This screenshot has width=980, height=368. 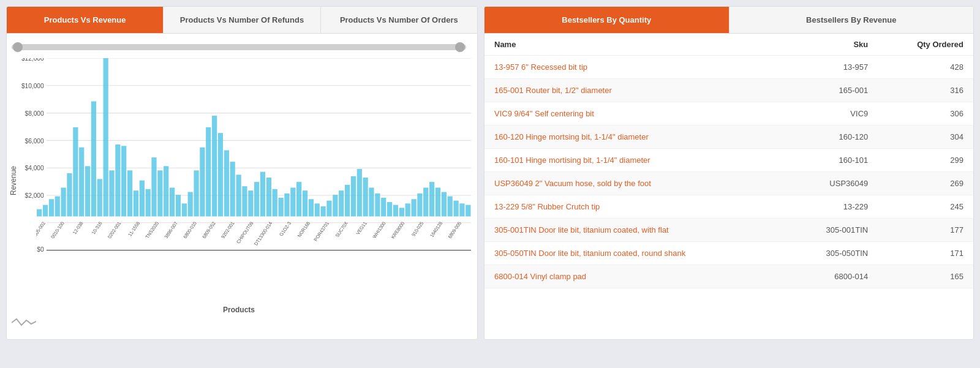 What do you see at coordinates (833, 45) in the screenshot?
I see `col-header-sku: Sku` at bounding box center [833, 45].